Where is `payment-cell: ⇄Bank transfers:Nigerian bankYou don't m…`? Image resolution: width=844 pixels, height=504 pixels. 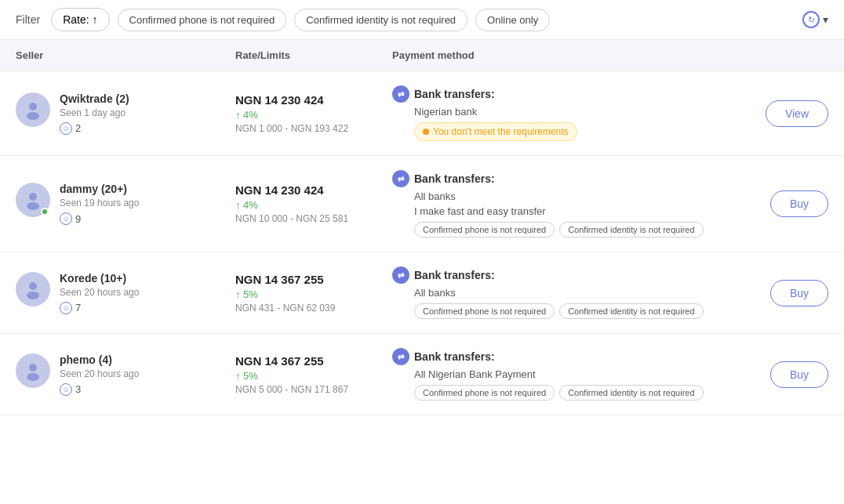 payment-cell: ⇄Bank transfers:Nigerian bankYou don't m… is located at coordinates (563, 113).